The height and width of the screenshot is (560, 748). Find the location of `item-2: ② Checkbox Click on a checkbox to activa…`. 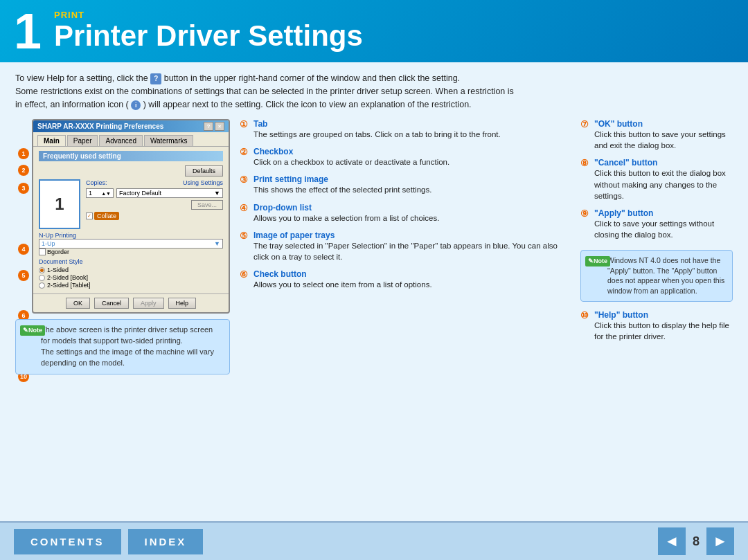

item-2: ② Checkbox Click on a checkbox to activa… is located at coordinates (405, 157).